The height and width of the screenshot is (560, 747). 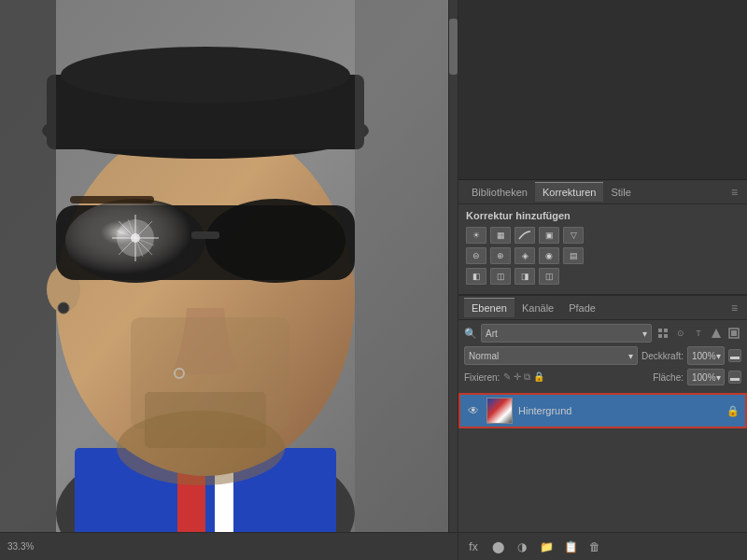 I want to click on invert-adjustment-icon: ◫, so click(x=500, y=276).